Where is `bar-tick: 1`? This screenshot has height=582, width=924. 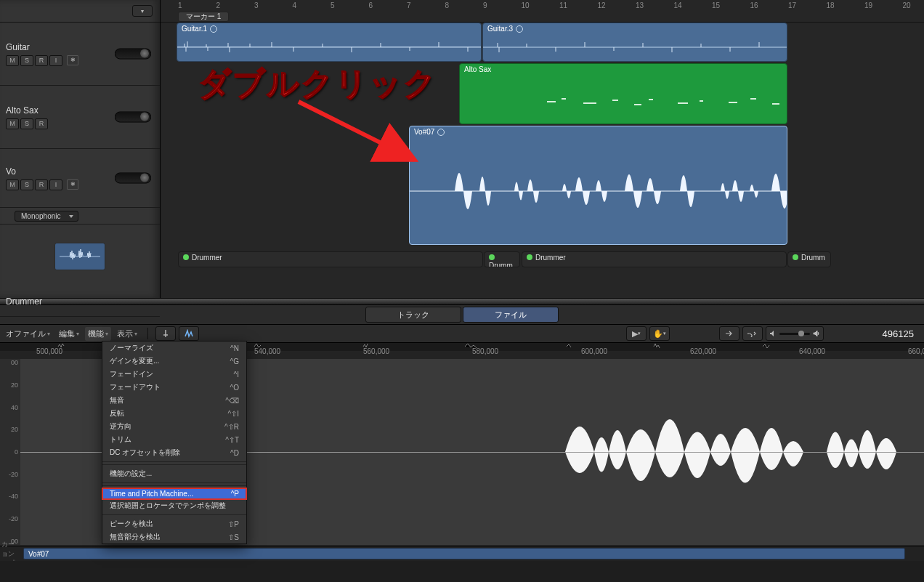 bar-tick: 1 is located at coordinates (180, 6).